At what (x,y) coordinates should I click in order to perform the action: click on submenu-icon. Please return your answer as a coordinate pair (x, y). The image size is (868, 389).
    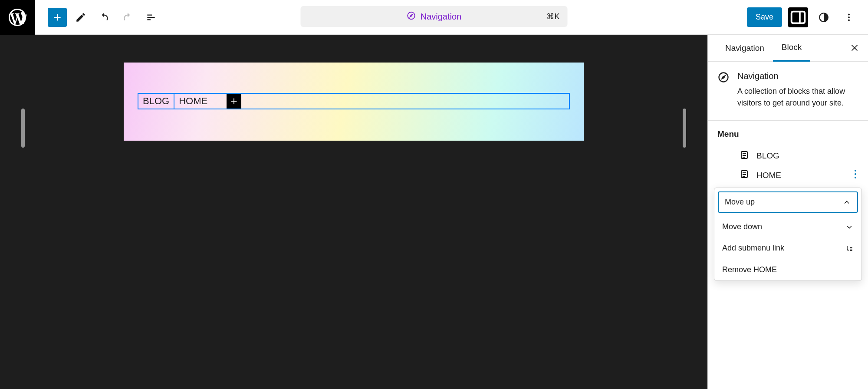
    Looking at the image, I should click on (849, 248).